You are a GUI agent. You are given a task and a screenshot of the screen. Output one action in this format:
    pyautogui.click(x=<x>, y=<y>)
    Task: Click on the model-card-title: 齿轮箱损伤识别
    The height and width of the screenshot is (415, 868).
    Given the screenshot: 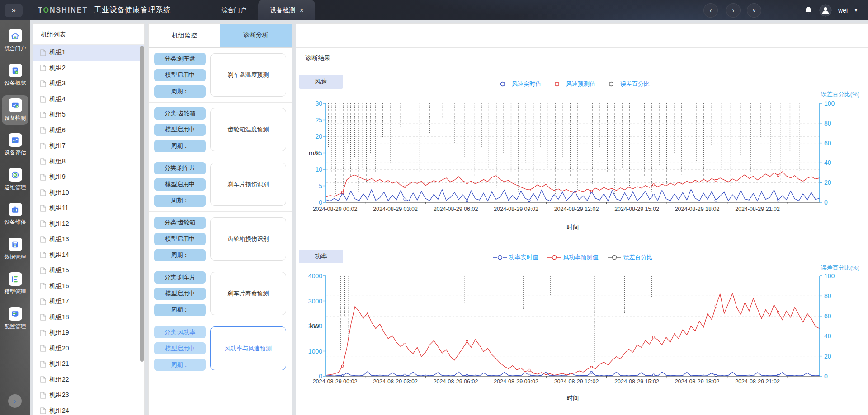 What is the action you would take?
    pyautogui.click(x=248, y=239)
    